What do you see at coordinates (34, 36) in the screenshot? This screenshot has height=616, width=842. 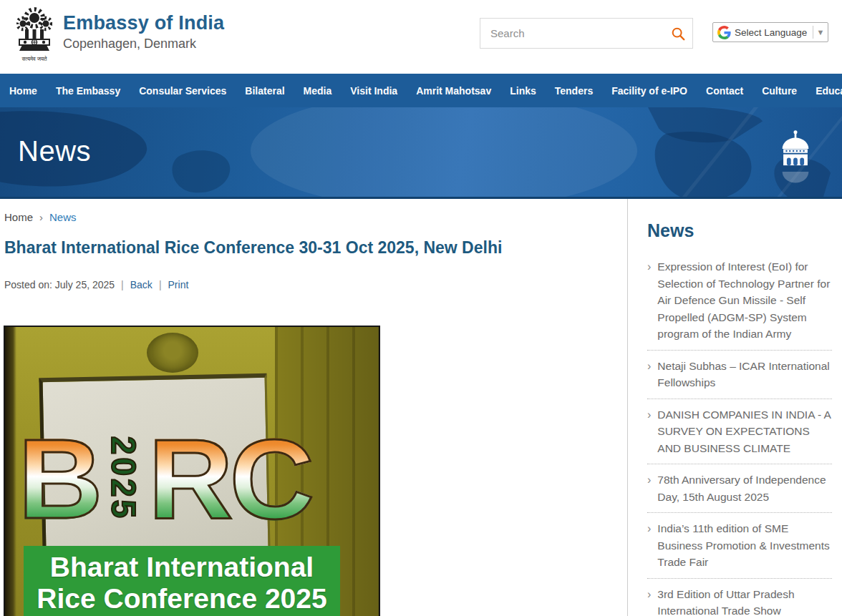 I see `india-emblem-icon: सत्यमेव जयते` at bounding box center [34, 36].